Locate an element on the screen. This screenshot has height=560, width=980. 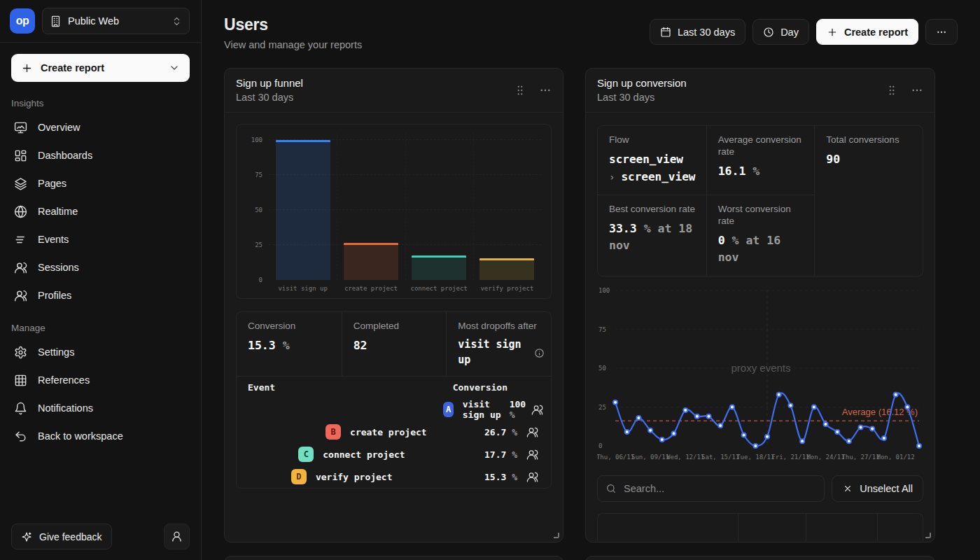
sidebar-item-back-to-workspace: Back to workspace is located at coordinates (101, 436).